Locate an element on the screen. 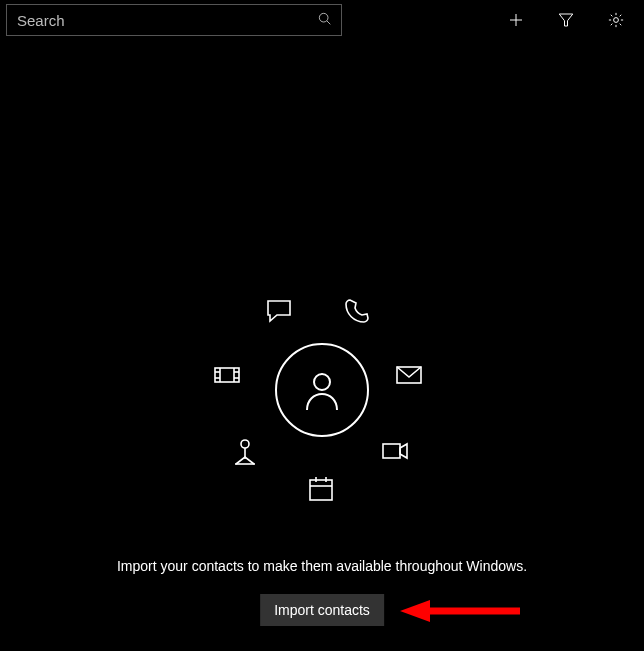 This screenshot has height=651, width=644. import-contacts-button: Import contacts is located at coordinates (322, 610).